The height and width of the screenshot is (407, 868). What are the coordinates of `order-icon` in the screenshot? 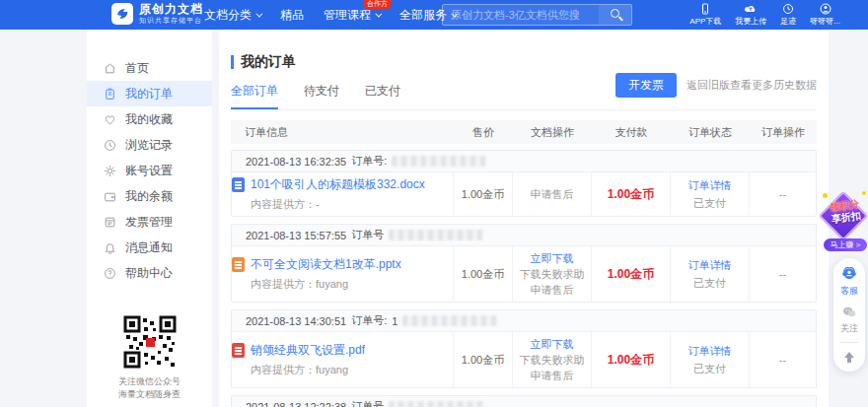 It's located at (110, 95).